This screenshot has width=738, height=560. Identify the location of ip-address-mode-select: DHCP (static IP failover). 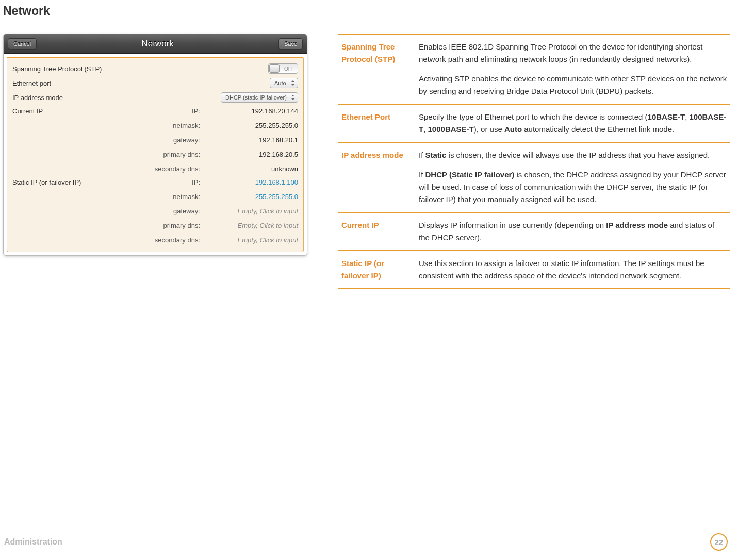
(259, 97).